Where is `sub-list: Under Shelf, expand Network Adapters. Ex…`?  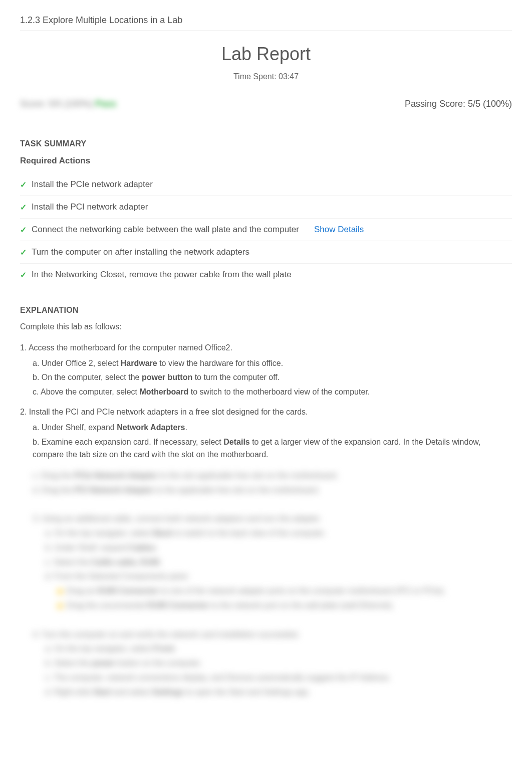
sub-list: Under Shelf, expand Network Adapters. Ex… is located at coordinates (273, 441).